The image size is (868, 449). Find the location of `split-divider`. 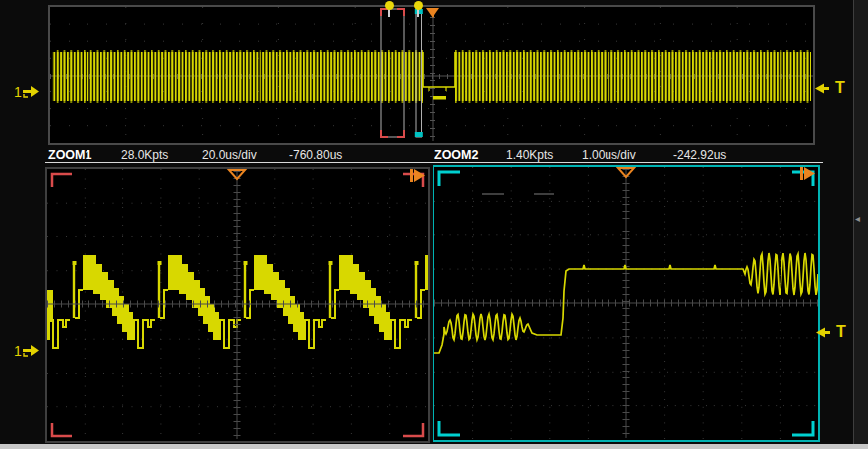

split-divider is located at coordinates (434, 163).